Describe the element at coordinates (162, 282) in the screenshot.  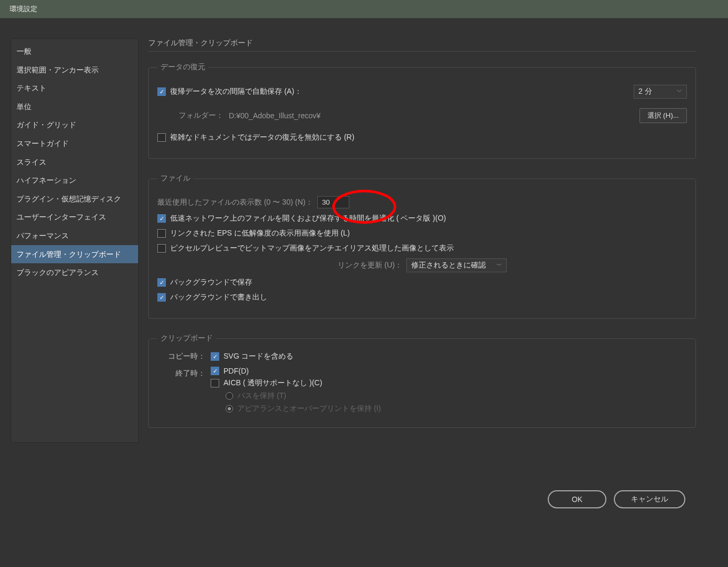
I see `checkbox-bg-save: ✓` at that location.